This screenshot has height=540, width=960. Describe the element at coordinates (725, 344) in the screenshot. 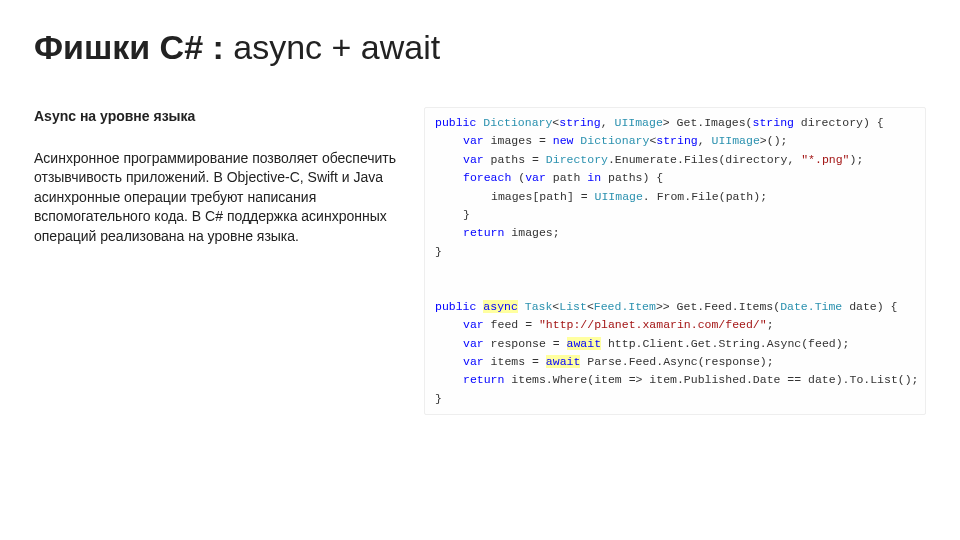

I see `code-token: http.Client.Get.String.Async(feed);` at that location.